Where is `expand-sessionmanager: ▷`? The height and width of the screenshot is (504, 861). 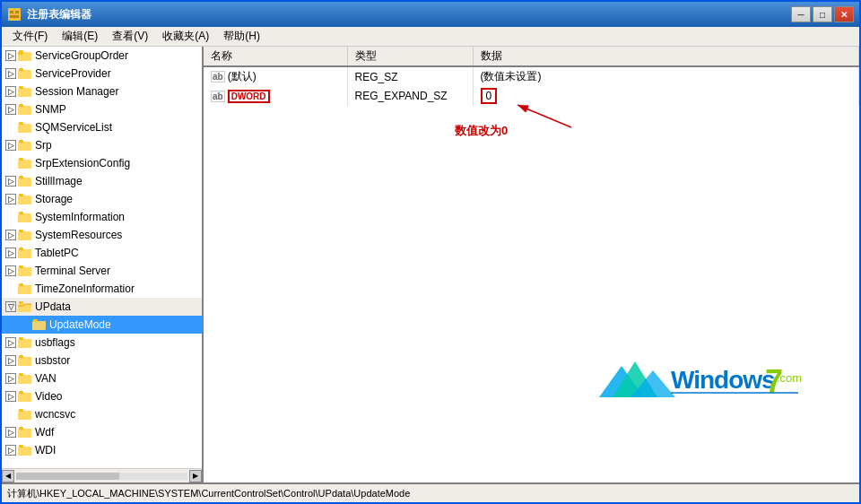 expand-sessionmanager: ▷ is located at coordinates (11, 91).